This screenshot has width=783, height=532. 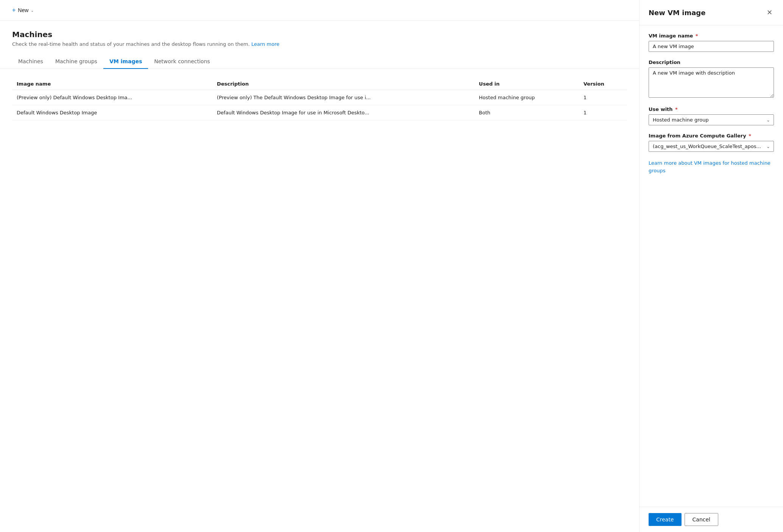 What do you see at coordinates (711, 62) in the screenshot?
I see `description-label: Description` at bounding box center [711, 62].